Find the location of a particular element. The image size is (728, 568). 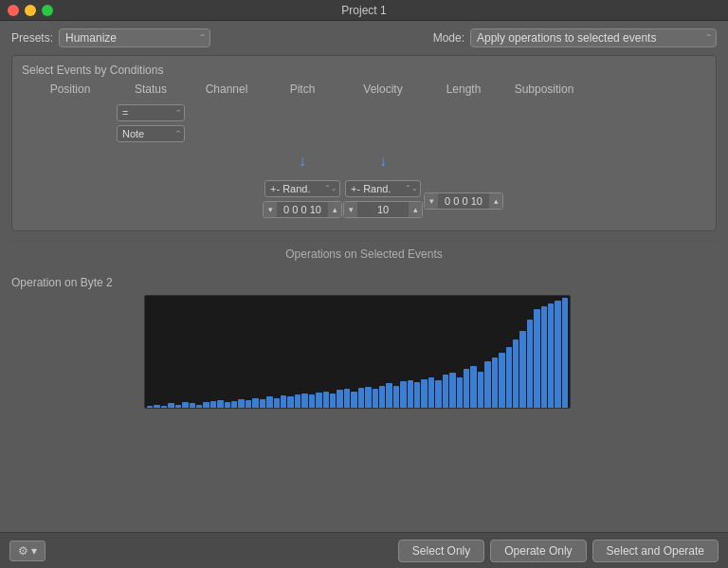

col-position: Position is located at coordinates (70, 89).